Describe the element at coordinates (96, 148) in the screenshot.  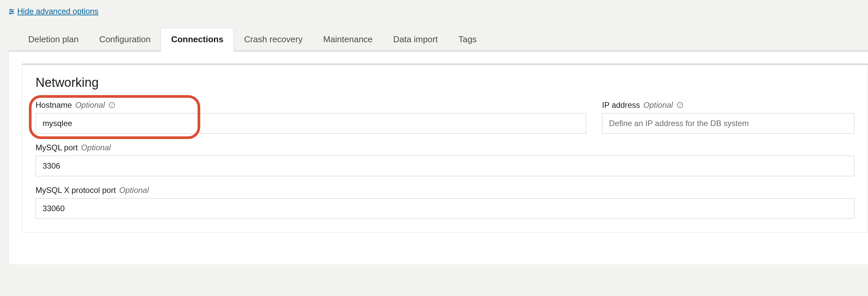
I see `mysql-port-optional: Optional` at that location.